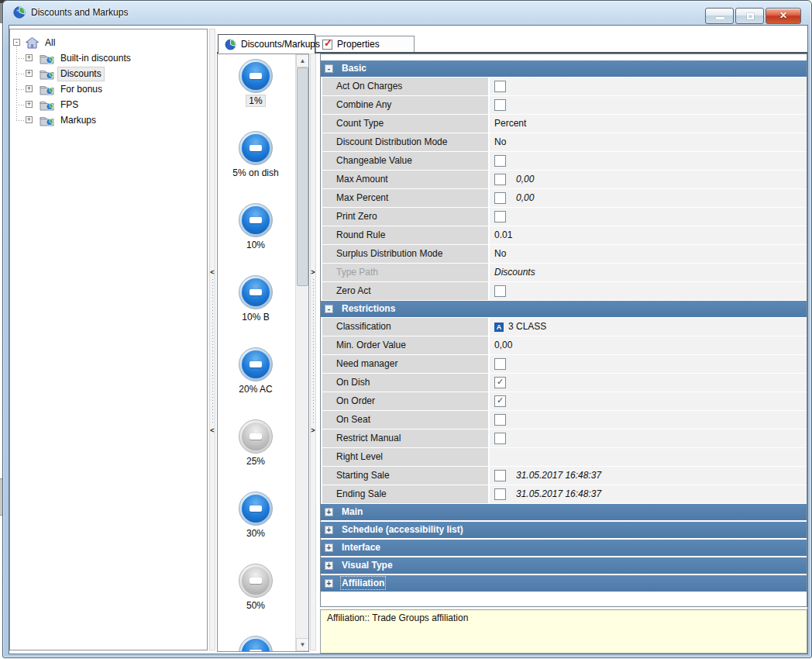  What do you see at coordinates (302, 60) in the screenshot?
I see `scroll-up-icon: ▲` at bounding box center [302, 60].